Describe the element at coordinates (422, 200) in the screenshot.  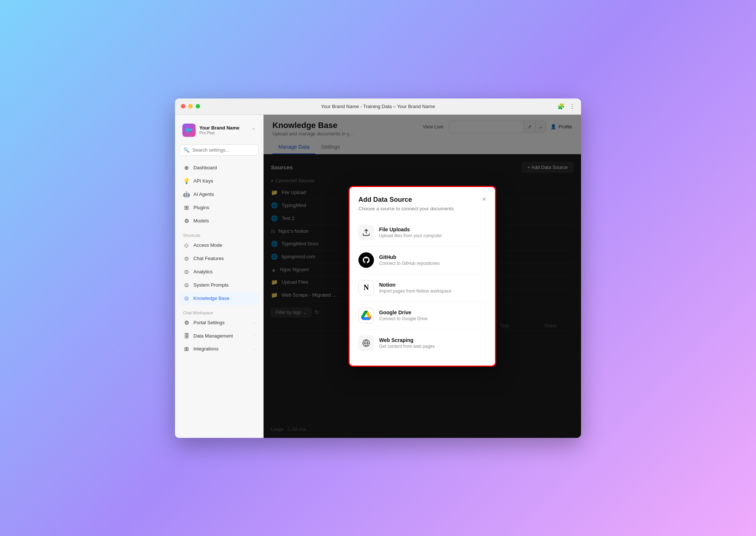
I see `modal-header: Add Data Source ×` at that location.